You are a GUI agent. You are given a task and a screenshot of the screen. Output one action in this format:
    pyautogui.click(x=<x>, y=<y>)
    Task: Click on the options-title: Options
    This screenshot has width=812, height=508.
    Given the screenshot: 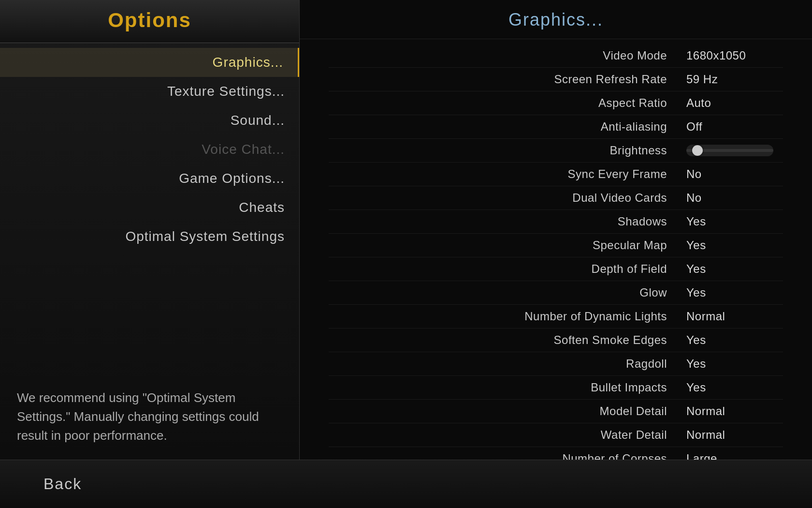 What is the action you would take?
    pyautogui.click(x=150, y=21)
    